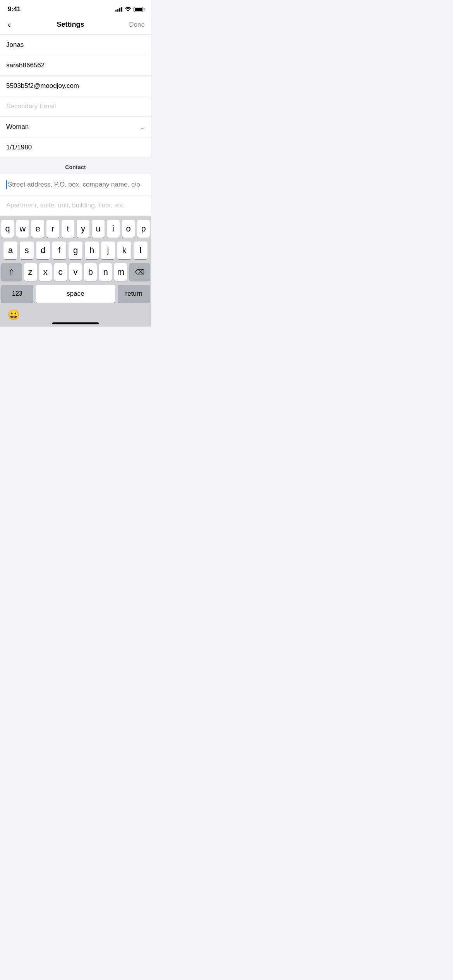 This screenshot has height=980, width=453. What do you see at coordinates (76, 250) in the screenshot?
I see `keyboard-row-2: a s d f g h j k l` at bounding box center [76, 250].